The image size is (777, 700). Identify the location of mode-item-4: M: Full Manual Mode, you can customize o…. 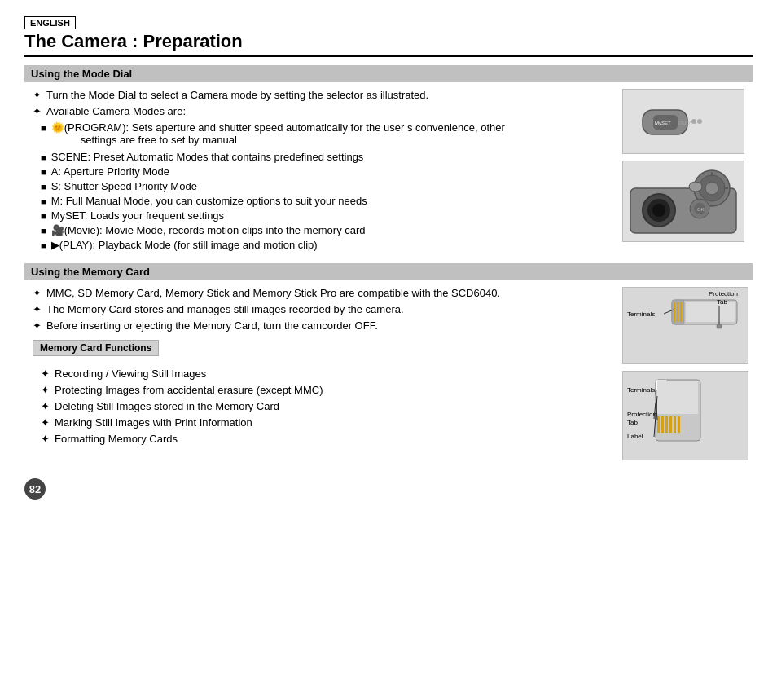
(209, 200).